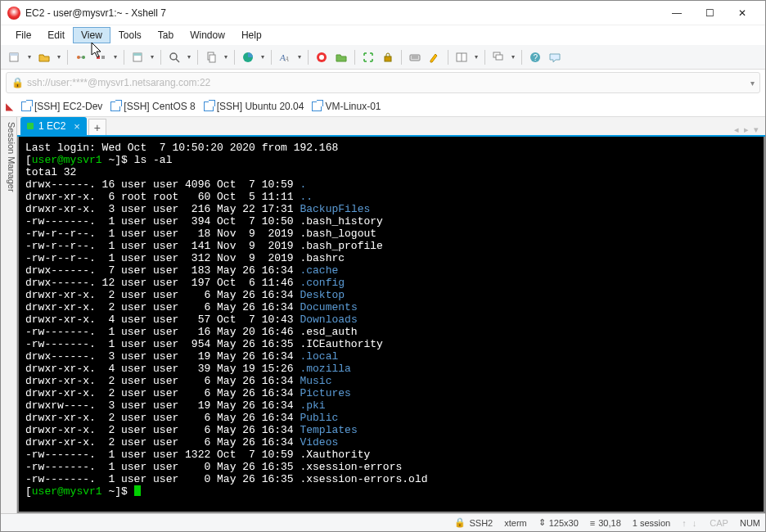  What do you see at coordinates (52, 126) in the screenshot?
I see `tab-label: 1 EC2` at bounding box center [52, 126].